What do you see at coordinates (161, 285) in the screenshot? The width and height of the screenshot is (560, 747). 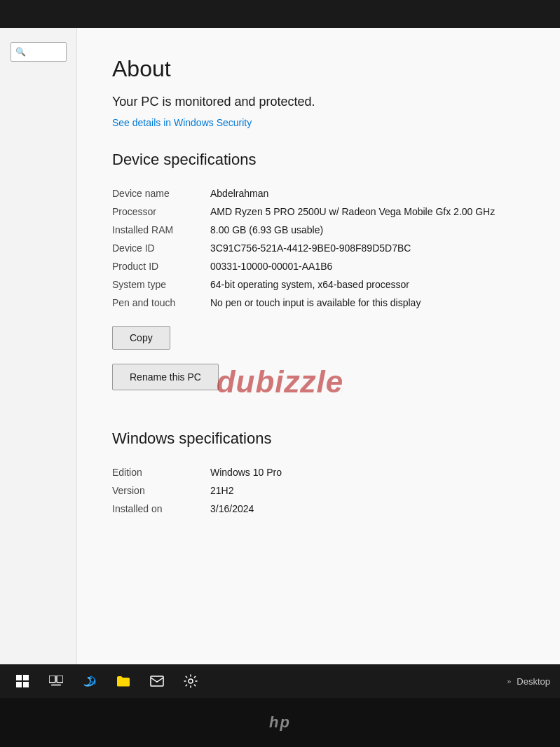 I see `spec-label: System type` at bounding box center [161, 285].